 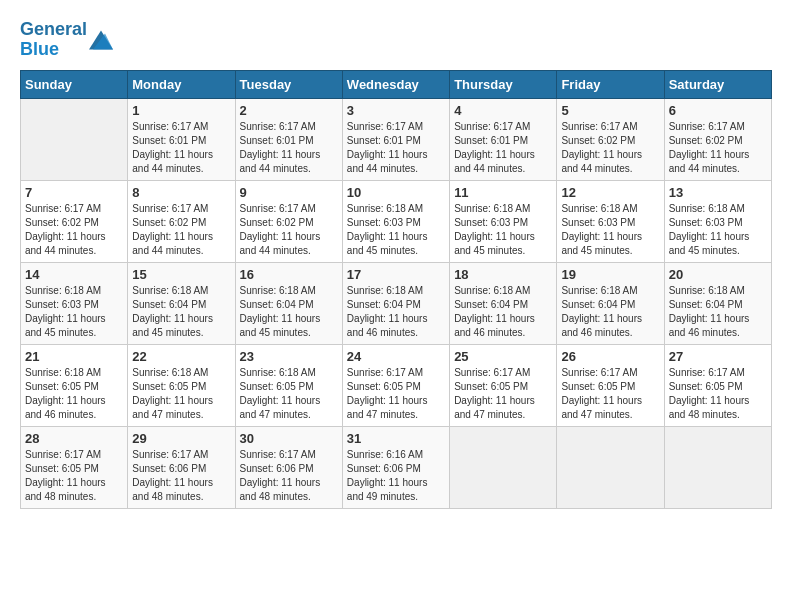 I want to click on day-cell: 27Sunrise: 6:17 AMSunset: 6:05 PMDayligh…, so click(x=718, y=385).